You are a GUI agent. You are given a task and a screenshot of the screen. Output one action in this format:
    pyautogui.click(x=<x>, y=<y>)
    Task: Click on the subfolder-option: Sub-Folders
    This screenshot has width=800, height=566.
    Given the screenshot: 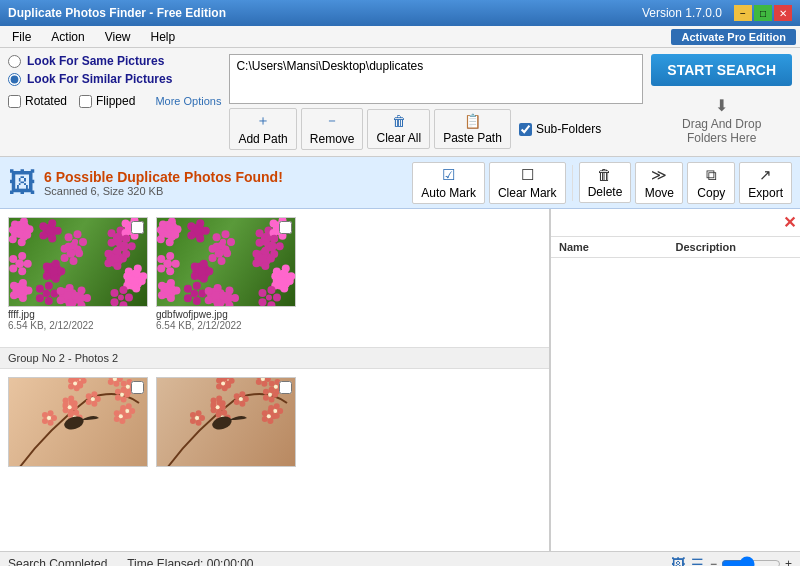 What is the action you would take?
    pyautogui.click(x=560, y=129)
    